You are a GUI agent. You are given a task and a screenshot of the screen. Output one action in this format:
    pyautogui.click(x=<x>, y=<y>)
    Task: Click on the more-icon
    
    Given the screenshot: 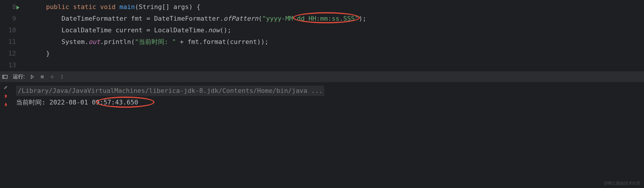 What is the action you would take?
    pyautogui.click(x=62, y=77)
    